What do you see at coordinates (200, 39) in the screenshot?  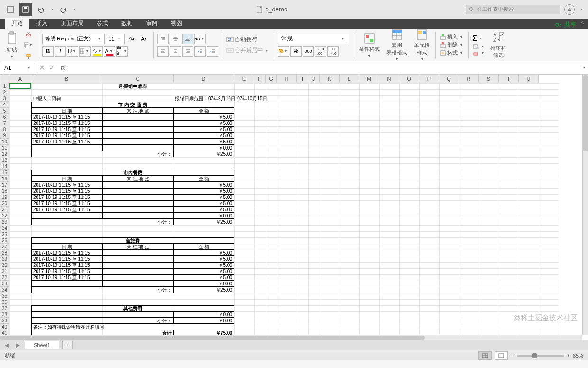 I see `orientation-icon: ab▾` at bounding box center [200, 39].